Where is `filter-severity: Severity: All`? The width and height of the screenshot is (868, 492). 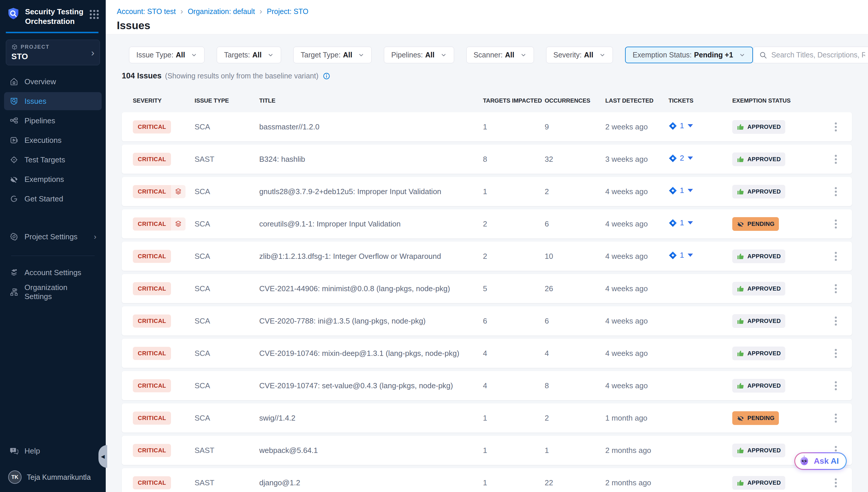
filter-severity: Severity: All is located at coordinates (579, 55).